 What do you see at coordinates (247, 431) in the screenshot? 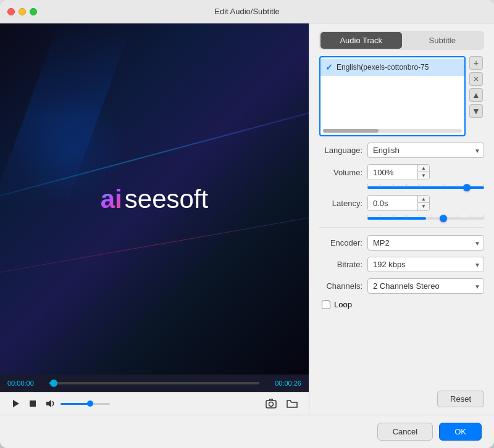
I see `dialog-footer: Cancel OK` at bounding box center [247, 431].